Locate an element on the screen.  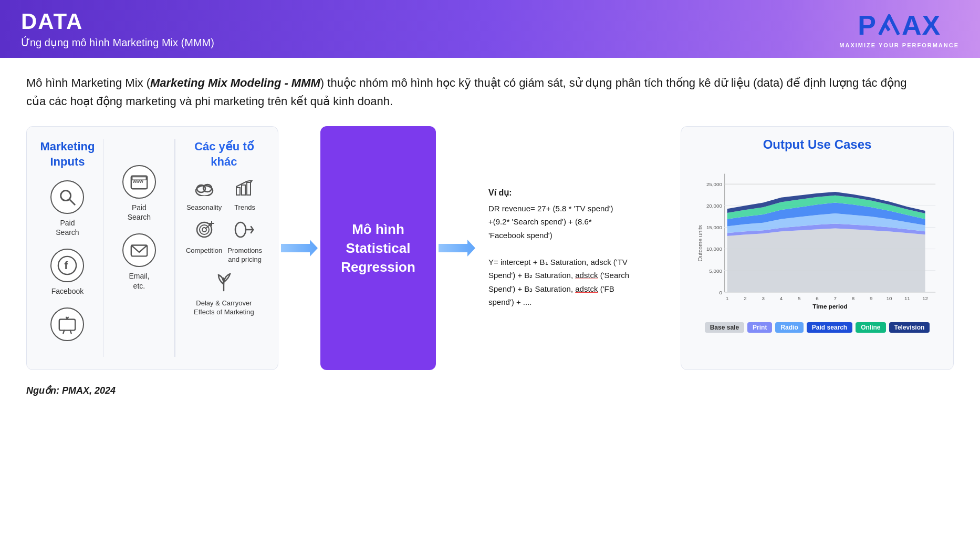
factor-competition: Competition is located at coordinates (204, 242).